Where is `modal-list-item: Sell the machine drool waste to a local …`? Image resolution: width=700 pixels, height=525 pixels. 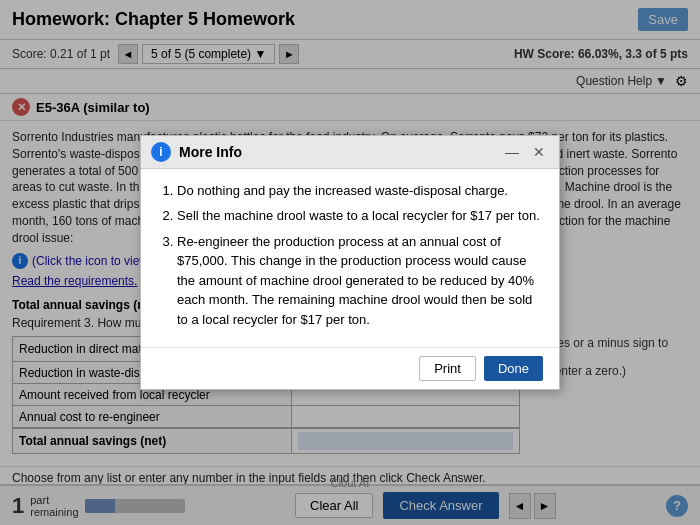 modal-list-item: Sell the machine drool waste to a local … is located at coordinates (360, 216).